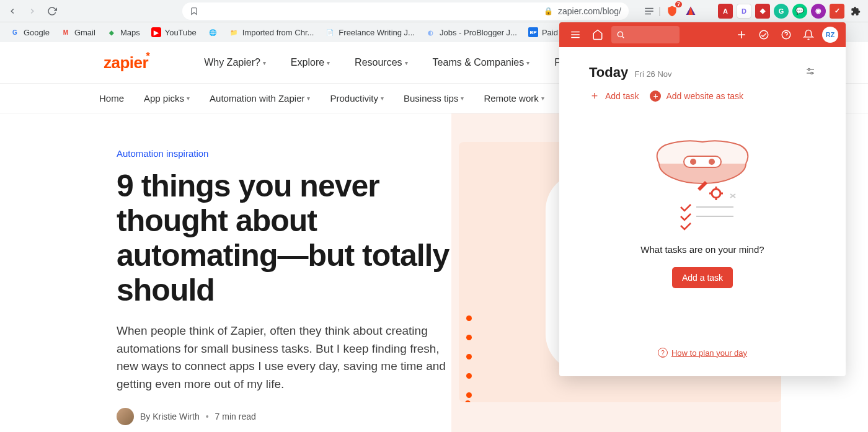 The height and width of the screenshot is (432, 868). Describe the element at coordinates (170, 417) in the screenshot. I see `author-name: By Kristie Wirth` at that location.